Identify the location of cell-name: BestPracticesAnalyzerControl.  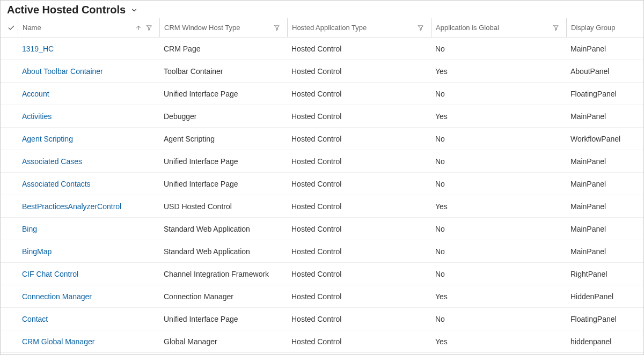
(89, 206).